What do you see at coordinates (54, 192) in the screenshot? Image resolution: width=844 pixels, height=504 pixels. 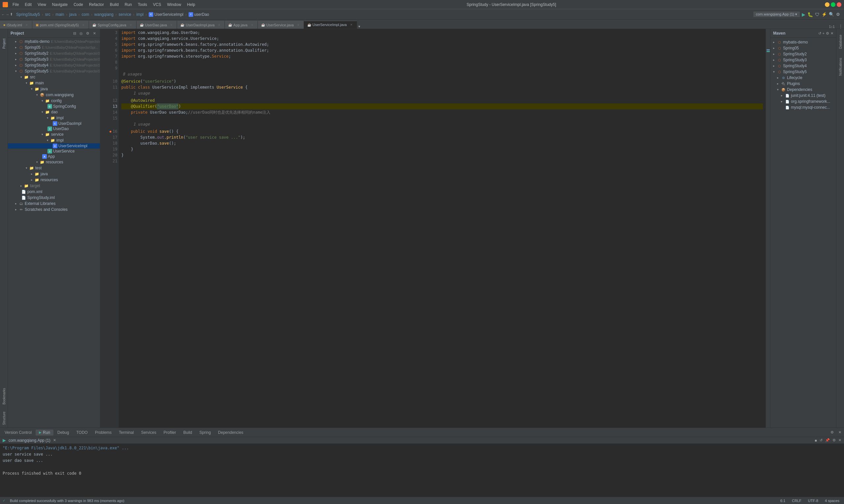 I see `tree-pomxml: 📄 pom.xml` at bounding box center [54, 192].